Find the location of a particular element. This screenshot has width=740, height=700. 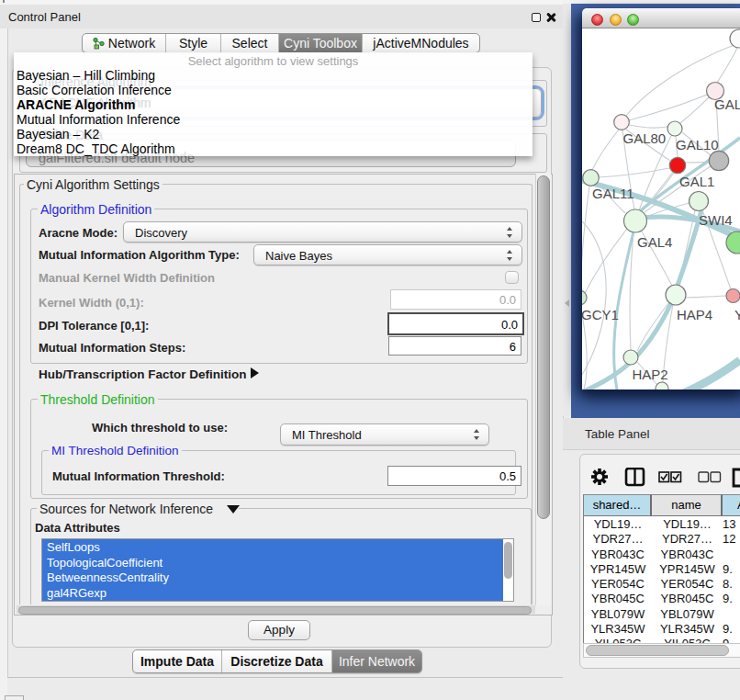

svg-text: HAP2 is located at coordinates (650, 375).